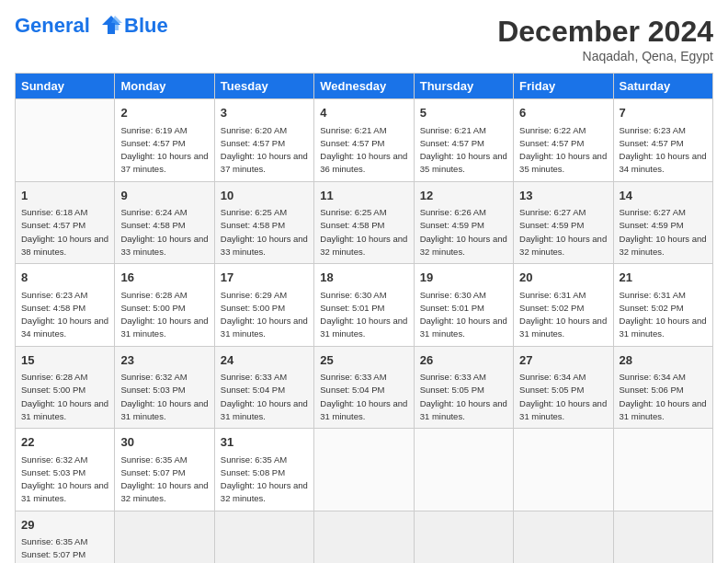 The image size is (728, 563). Describe the element at coordinates (563, 223) in the screenshot. I see `day-cell-13: 13Sunrise: 6:27 AMSunset: 4:59 PMDayligh…` at that location.